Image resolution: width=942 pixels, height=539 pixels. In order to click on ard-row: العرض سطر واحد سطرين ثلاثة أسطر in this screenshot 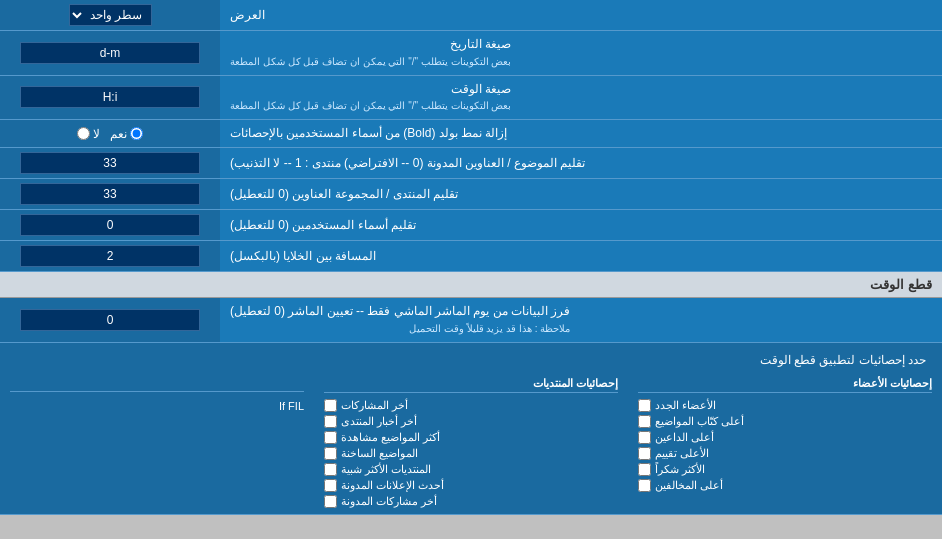, I will do `click(471, 16)`.